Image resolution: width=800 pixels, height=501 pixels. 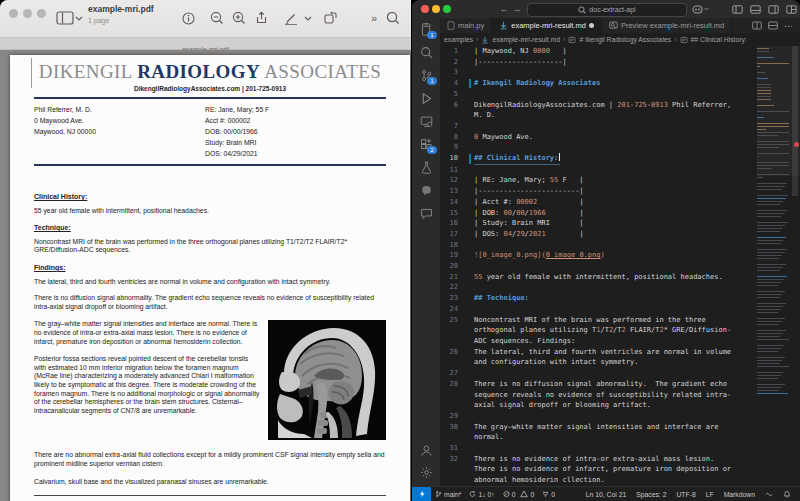 What do you see at coordinates (607, 10) in the screenshot?
I see `command-center-search: doc-extract-api` at bounding box center [607, 10].